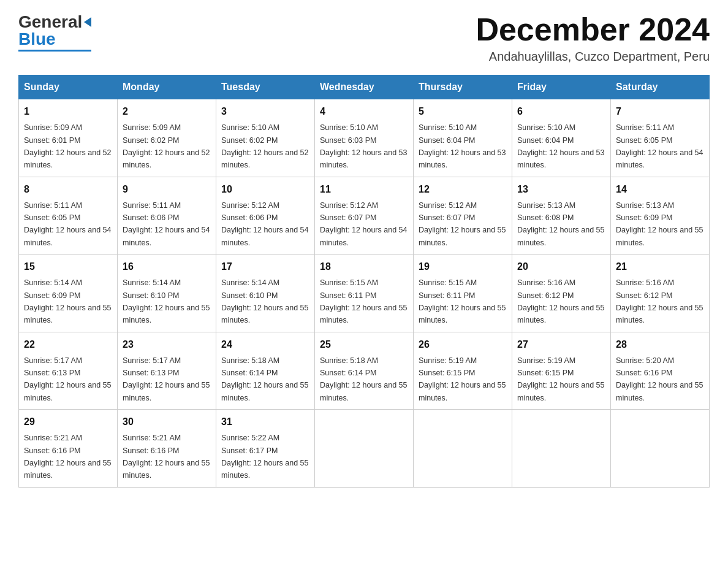 This screenshot has height=563, width=728. What do you see at coordinates (266, 370) in the screenshot?
I see `table-row: 24 Sunrise: 5:18 AMSunset: 6:14 PMDaylig…` at bounding box center [266, 370].